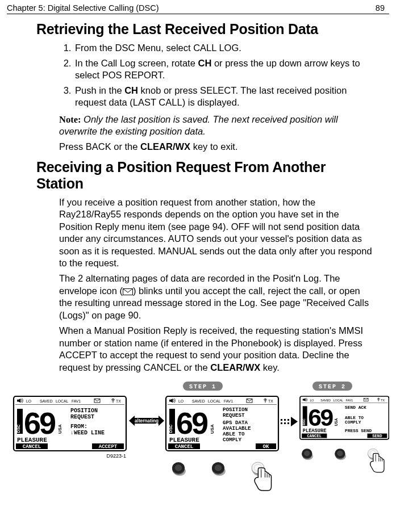 This screenshot has width=396, height=532. I want to click on note-label: Note:, so click(70, 119).